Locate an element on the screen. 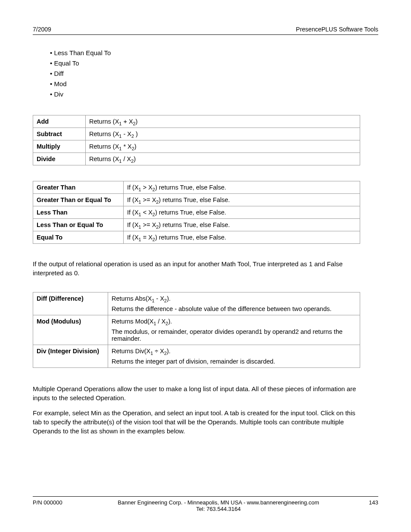 The image size is (411, 532). relational-table: Greater ThanIf (X1 > X2) returns True, e… is located at coordinates (196, 212).